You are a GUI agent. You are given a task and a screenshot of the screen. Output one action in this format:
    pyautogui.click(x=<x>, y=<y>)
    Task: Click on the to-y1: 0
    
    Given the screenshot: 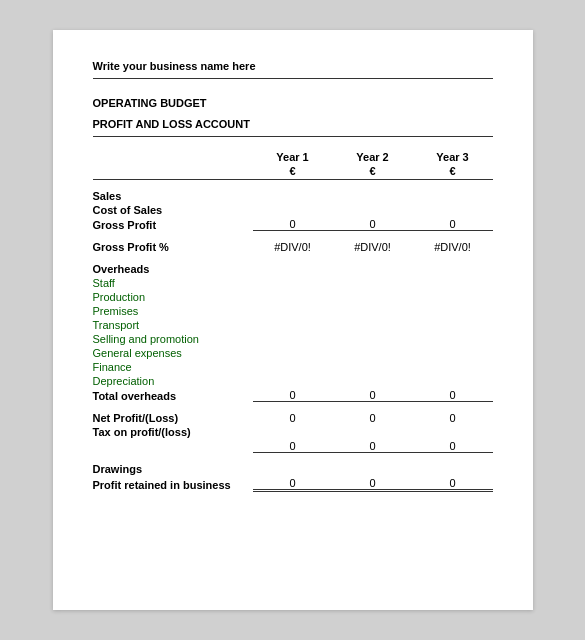 What is the action you would take?
    pyautogui.click(x=293, y=396)
    